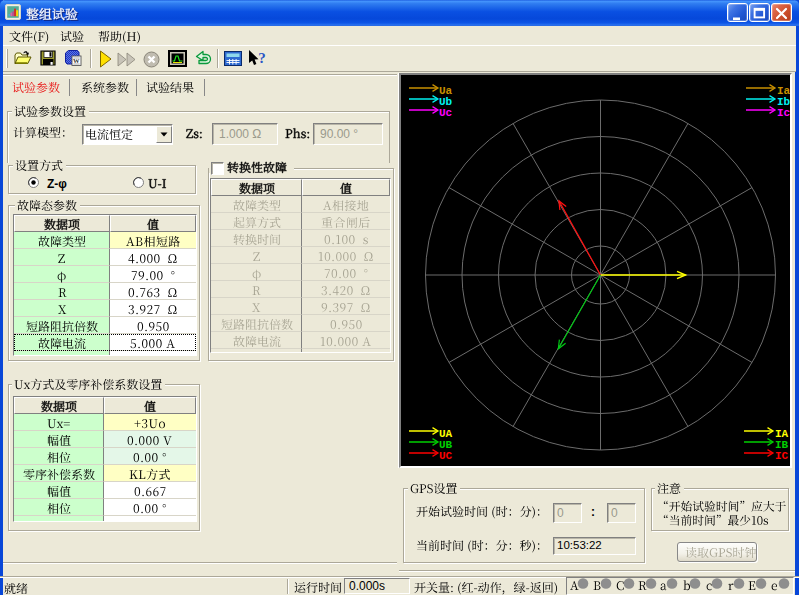 This screenshot has height=595, width=799. I want to click on svg-text: UC, so click(446, 456).